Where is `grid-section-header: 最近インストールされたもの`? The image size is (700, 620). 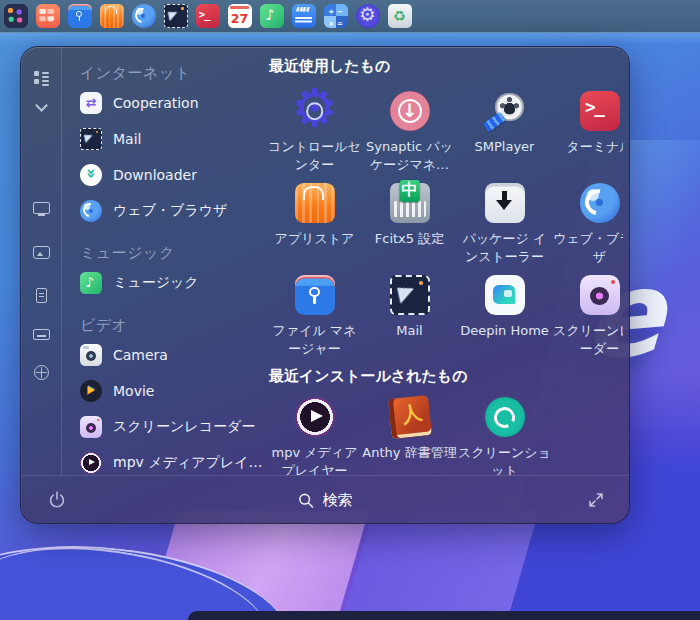 grid-section-header: 最近インストールされたもの is located at coordinates (446, 376).